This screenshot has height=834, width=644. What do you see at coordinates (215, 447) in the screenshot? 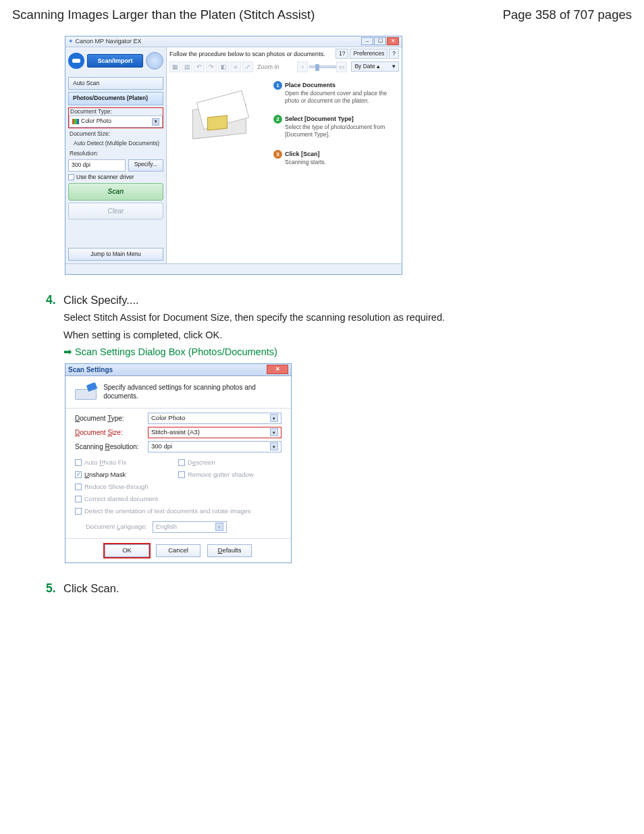
I see `resolution-dropdown: 300 dpi▾` at bounding box center [215, 447].